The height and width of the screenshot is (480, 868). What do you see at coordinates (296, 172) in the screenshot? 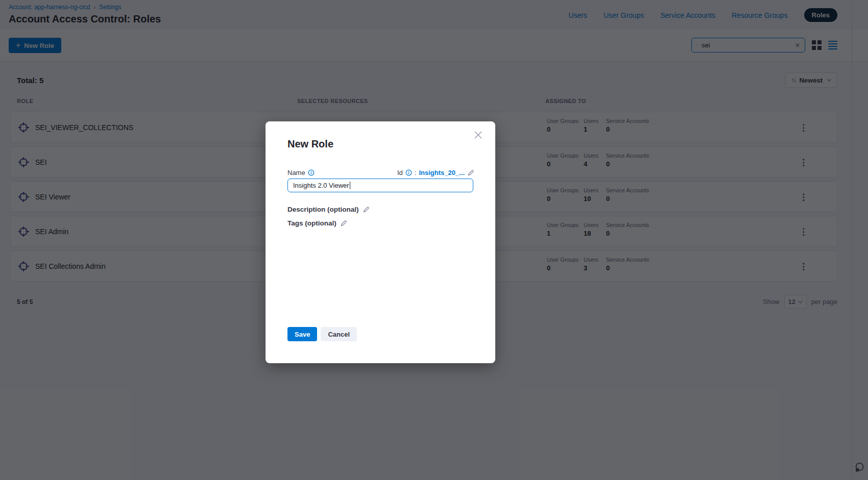
I see `name-label-text: Name` at bounding box center [296, 172].